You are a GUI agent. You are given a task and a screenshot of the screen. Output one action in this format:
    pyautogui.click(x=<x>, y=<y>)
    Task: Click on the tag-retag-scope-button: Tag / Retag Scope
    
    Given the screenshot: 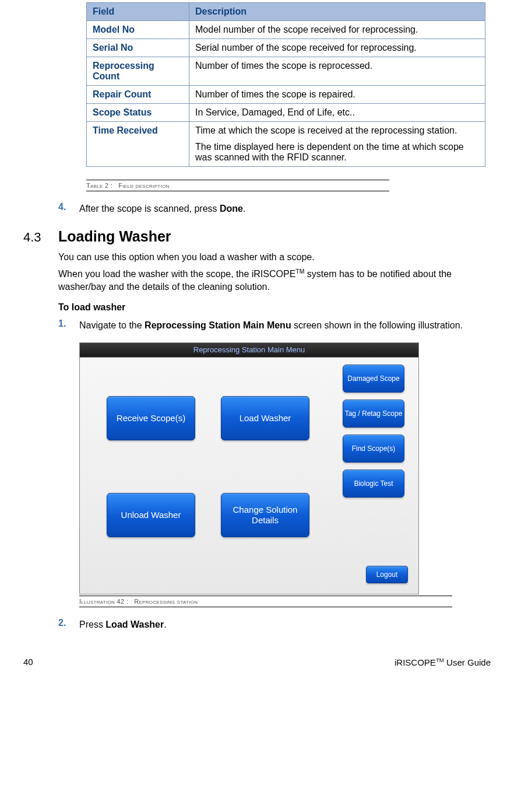 What is the action you would take?
    pyautogui.click(x=374, y=414)
    